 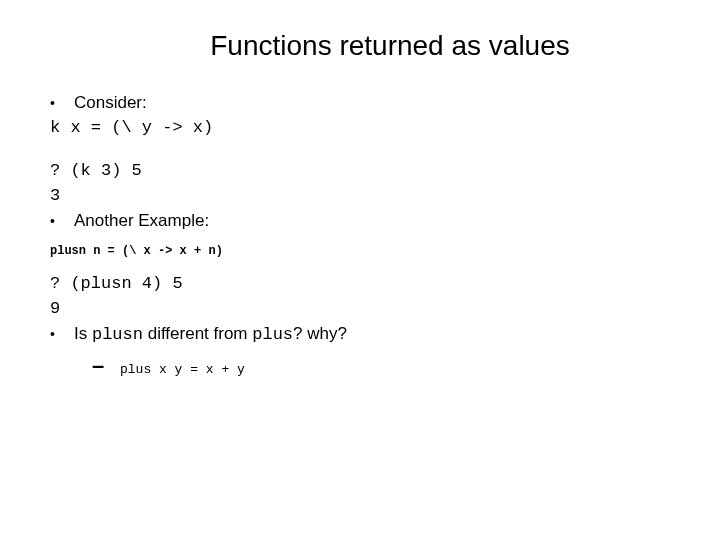 What do you see at coordinates (83, 334) in the screenshot?
I see `text-prefix: Is` at bounding box center [83, 334].